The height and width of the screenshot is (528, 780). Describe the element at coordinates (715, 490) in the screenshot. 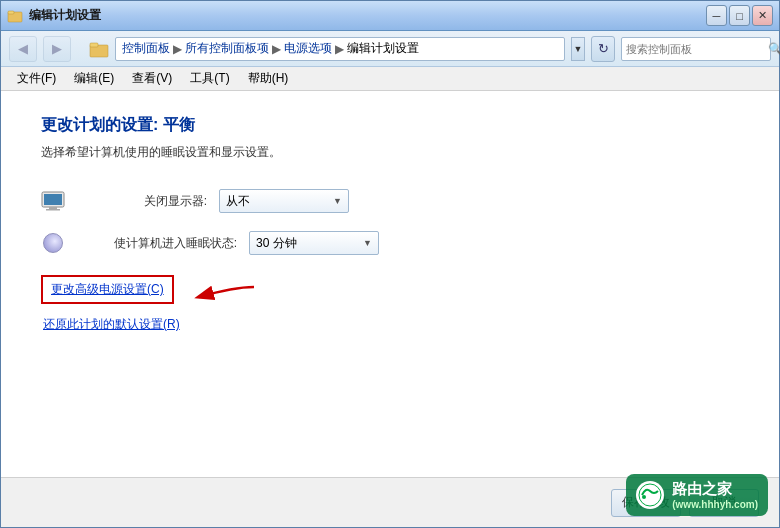

I see `watermark-brand: 路由之家` at that location.